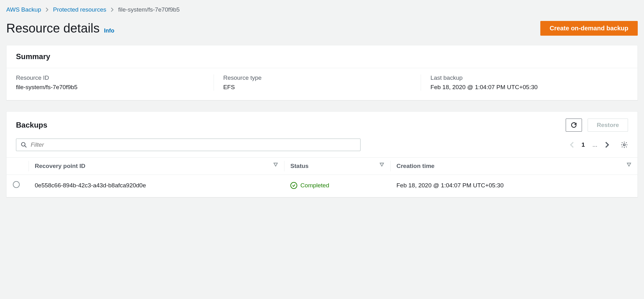  I want to click on col-creation-time: Creation time, so click(514, 166).